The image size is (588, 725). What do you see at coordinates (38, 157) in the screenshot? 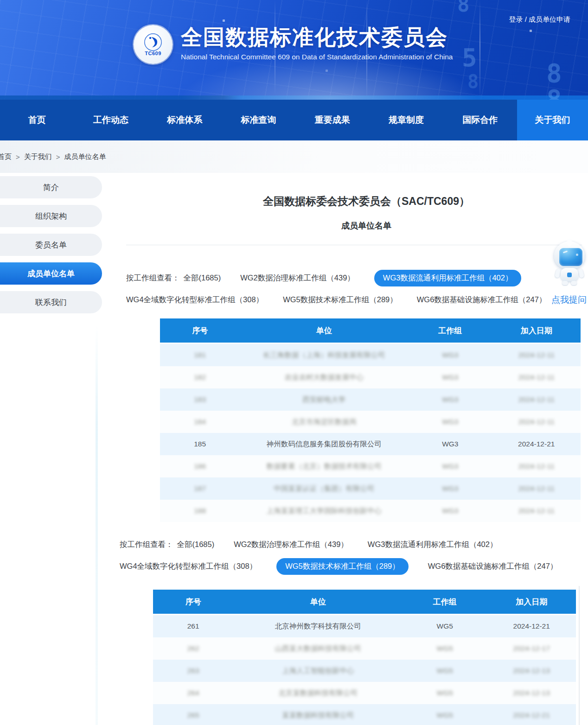
I see `breadcrumb-item-1: 关于我们` at bounding box center [38, 157].